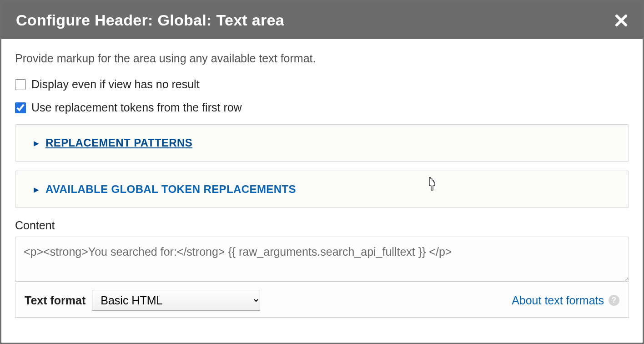 The height and width of the screenshot is (344, 644). Describe the element at coordinates (558, 300) in the screenshot. I see `about-text-formats-label: About text formats` at that location.